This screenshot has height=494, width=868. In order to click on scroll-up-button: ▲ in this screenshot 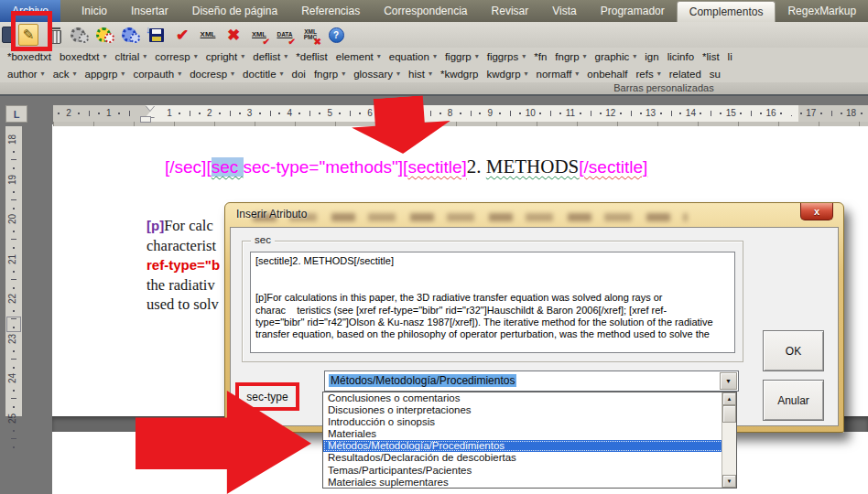, I will do `click(729, 399)`.